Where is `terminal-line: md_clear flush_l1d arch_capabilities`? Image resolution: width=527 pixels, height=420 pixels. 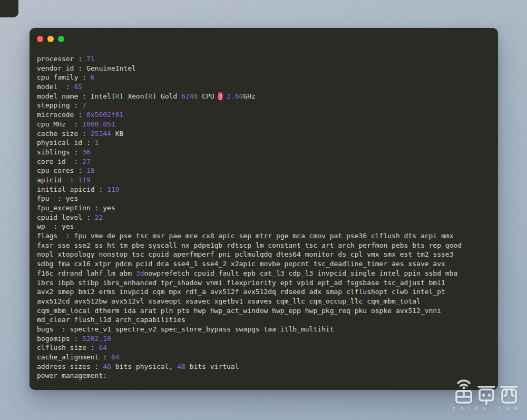
terminal-line: md_clear flush_l1d arch_capabilities is located at coordinates (266, 320).